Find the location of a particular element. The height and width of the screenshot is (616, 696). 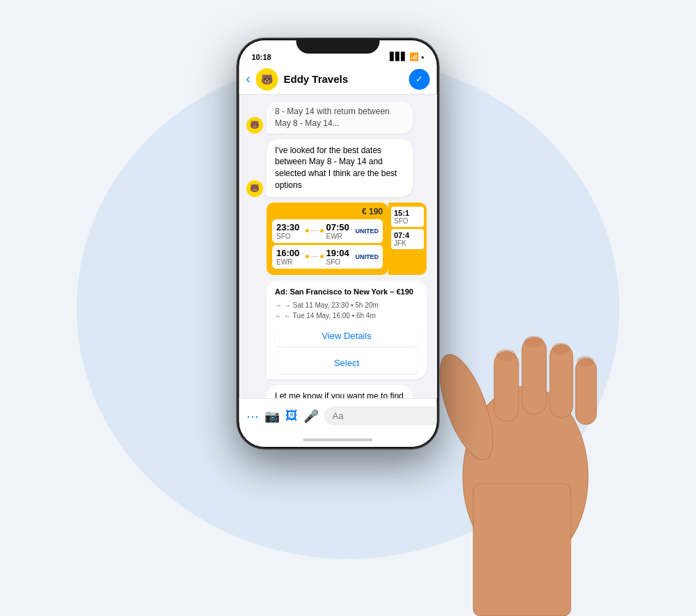

home-bar is located at coordinates (338, 440).